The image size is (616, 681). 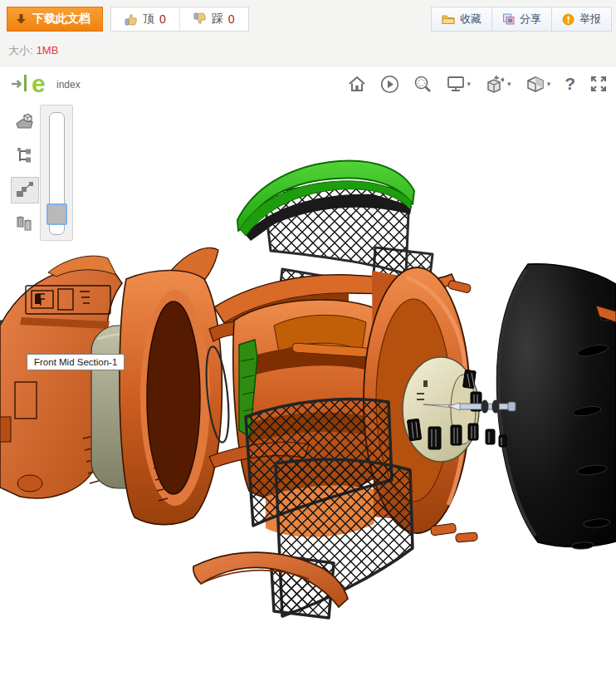 I want to click on file-size-label: 大小:, so click(x=21, y=50).